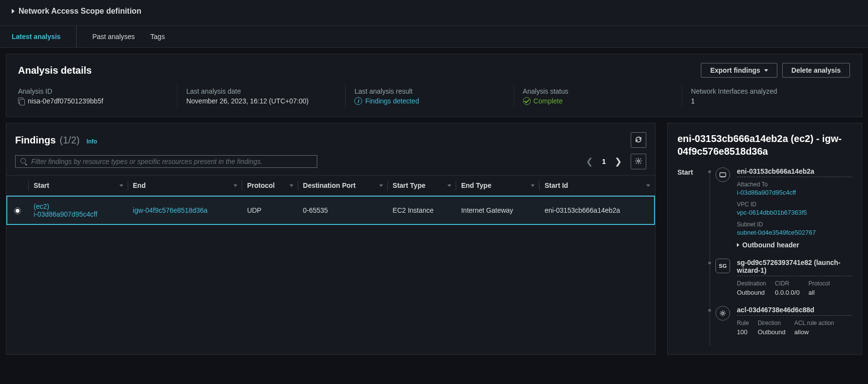 This screenshot has height=384, width=868. I want to click on attached-to-link: i-03d86a907d95c4cff, so click(794, 192).